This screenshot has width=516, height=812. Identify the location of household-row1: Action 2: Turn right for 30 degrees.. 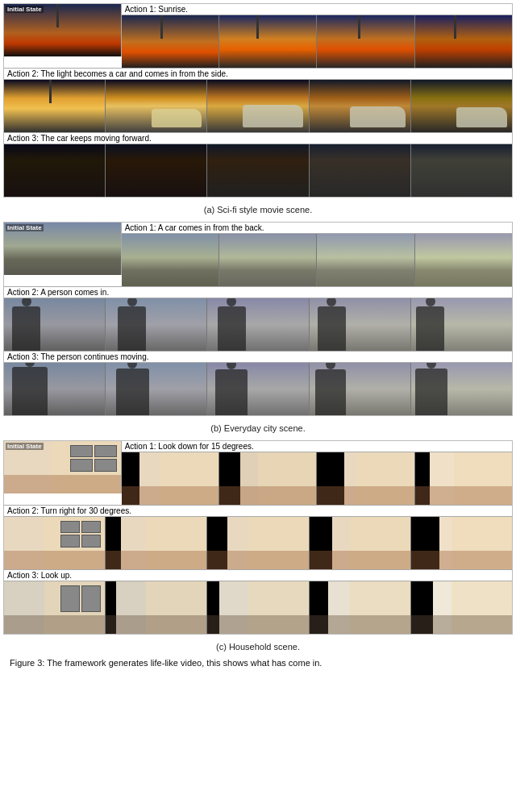
(258, 538).